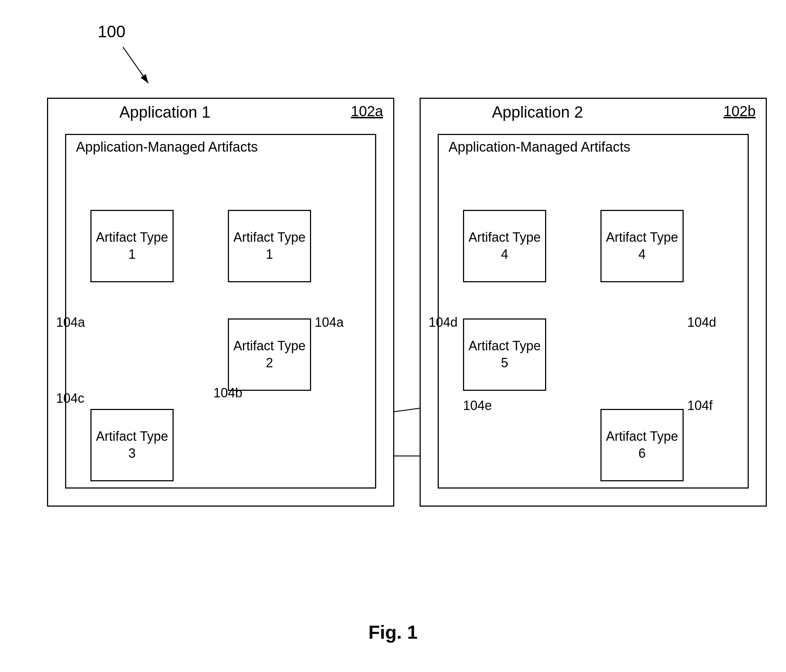 This screenshot has width=786, height=672. I want to click on ref-104e: 104e, so click(478, 406).